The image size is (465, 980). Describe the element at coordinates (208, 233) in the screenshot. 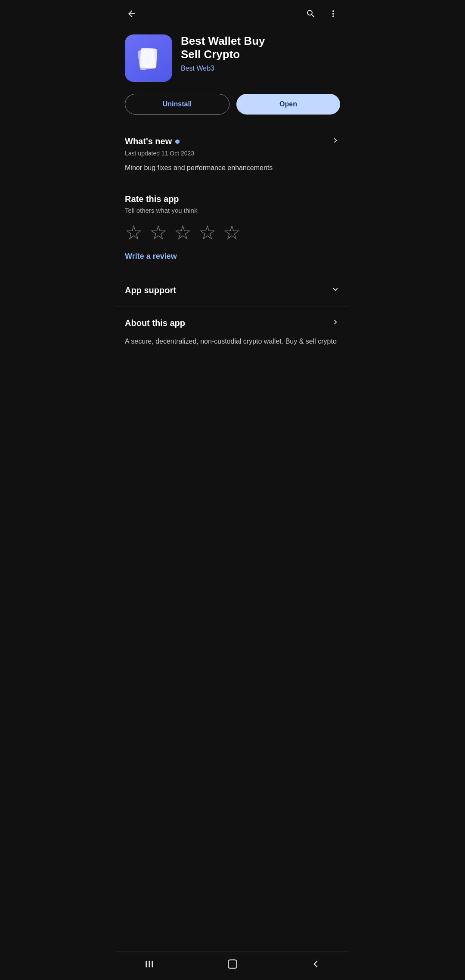

I see `star-4: ☆` at that location.